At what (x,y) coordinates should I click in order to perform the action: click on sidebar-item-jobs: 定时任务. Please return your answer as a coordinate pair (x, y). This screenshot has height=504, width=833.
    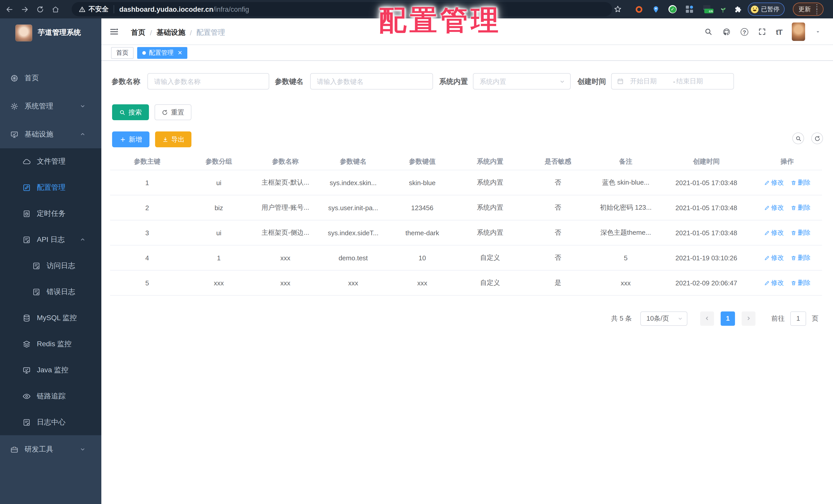
    Looking at the image, I should click on (51, 213).